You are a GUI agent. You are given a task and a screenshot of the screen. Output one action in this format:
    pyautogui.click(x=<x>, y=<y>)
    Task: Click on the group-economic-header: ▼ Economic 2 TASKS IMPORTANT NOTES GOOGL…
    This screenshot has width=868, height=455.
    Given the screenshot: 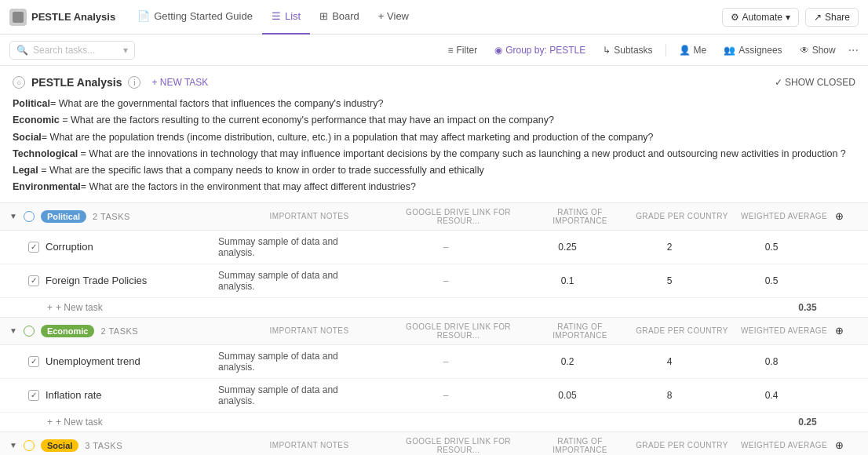 What is the action you would take?
    pyautogui.click(x=434, y=331)
    